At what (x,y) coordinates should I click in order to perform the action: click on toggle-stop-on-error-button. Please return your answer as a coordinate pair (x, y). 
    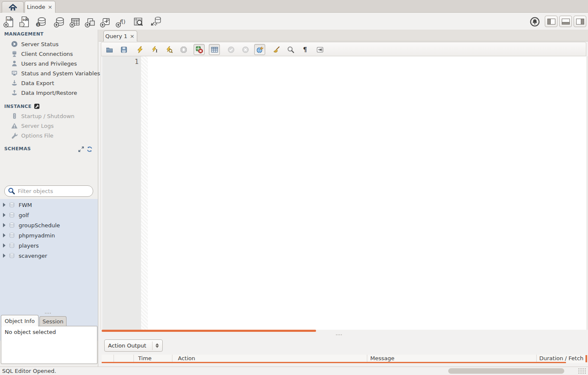
    Looking at the image, I should click on (199, 50).